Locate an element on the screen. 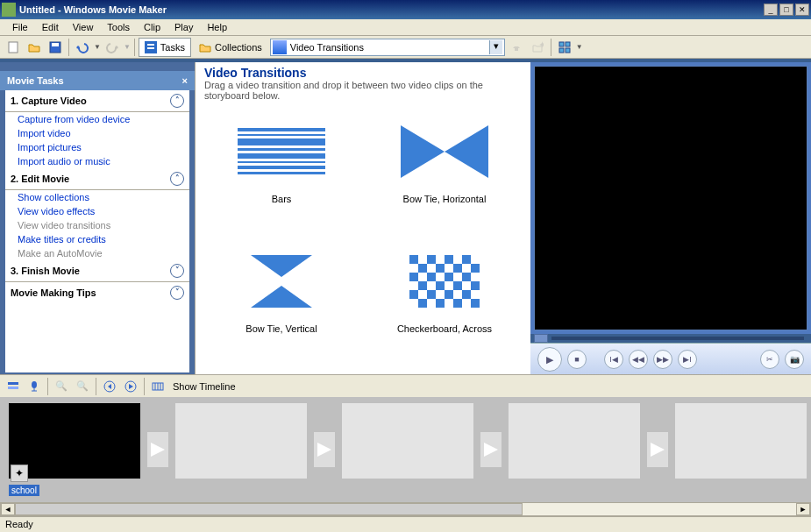 The image size is (811, 532). tasks-toggle: Tasks is located at coordinates (165, 47).